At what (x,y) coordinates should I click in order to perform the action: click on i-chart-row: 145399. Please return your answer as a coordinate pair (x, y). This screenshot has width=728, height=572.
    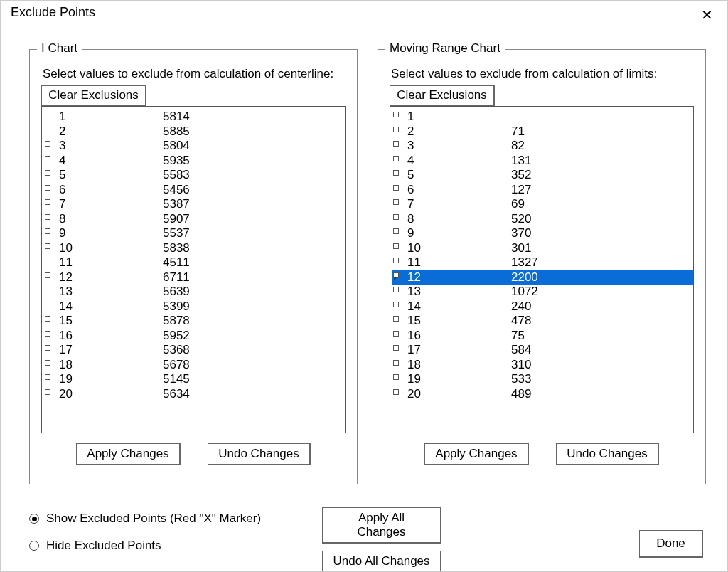
    Looking at the image, I should click on (194, 307).